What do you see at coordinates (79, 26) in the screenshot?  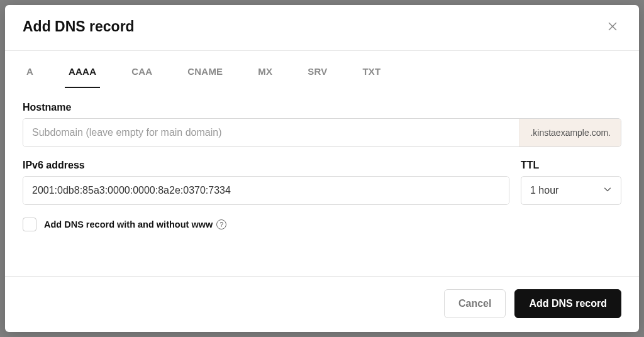 I see `modal-title: Add DNS record` at bounding box center [79, 26].